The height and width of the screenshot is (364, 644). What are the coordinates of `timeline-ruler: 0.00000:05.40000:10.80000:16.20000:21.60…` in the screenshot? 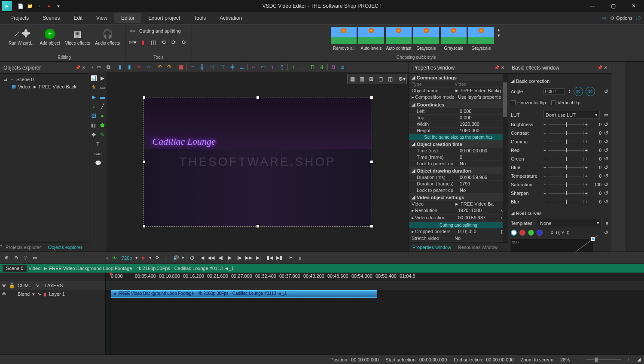 It's located at (375, 277).